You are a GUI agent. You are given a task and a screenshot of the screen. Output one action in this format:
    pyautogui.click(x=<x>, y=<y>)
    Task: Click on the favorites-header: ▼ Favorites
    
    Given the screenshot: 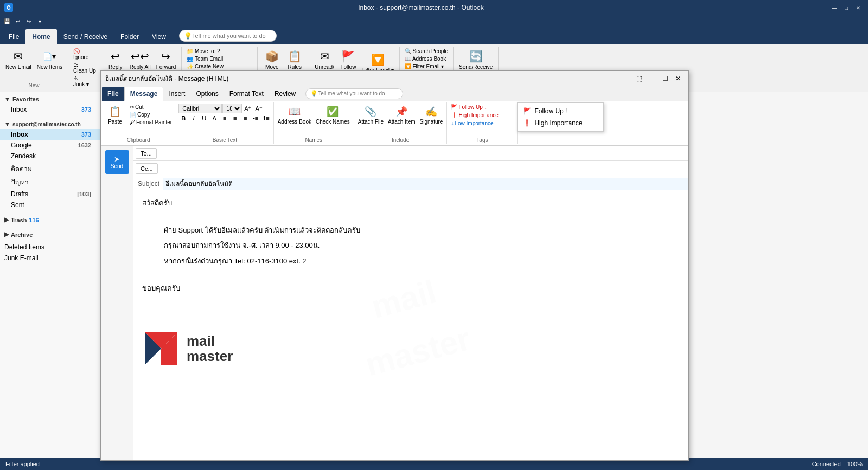 What is the action you would take?
    pyautogui.click(x=50, y=99)
    